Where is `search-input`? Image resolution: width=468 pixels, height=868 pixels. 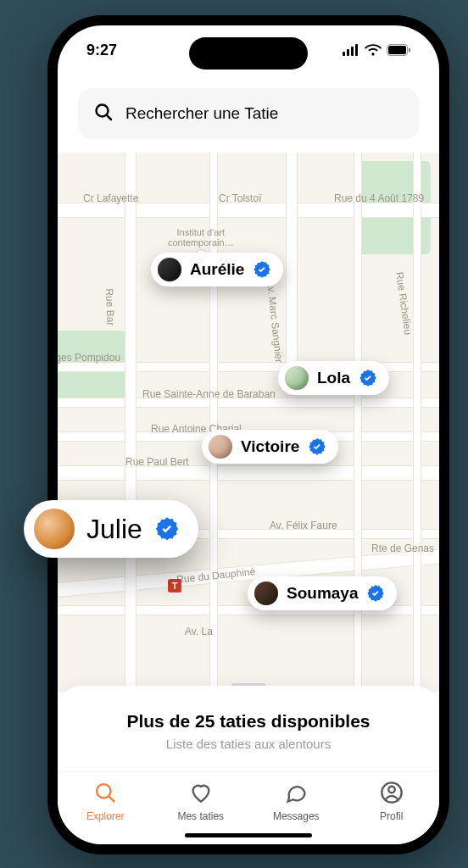 search-input is located at coordinates (265, 114).